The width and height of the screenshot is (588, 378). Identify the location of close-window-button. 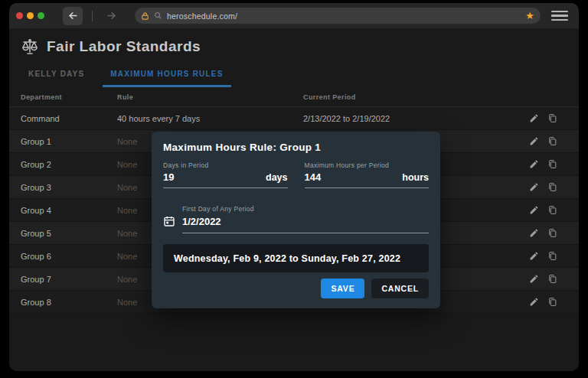
(20, 15).